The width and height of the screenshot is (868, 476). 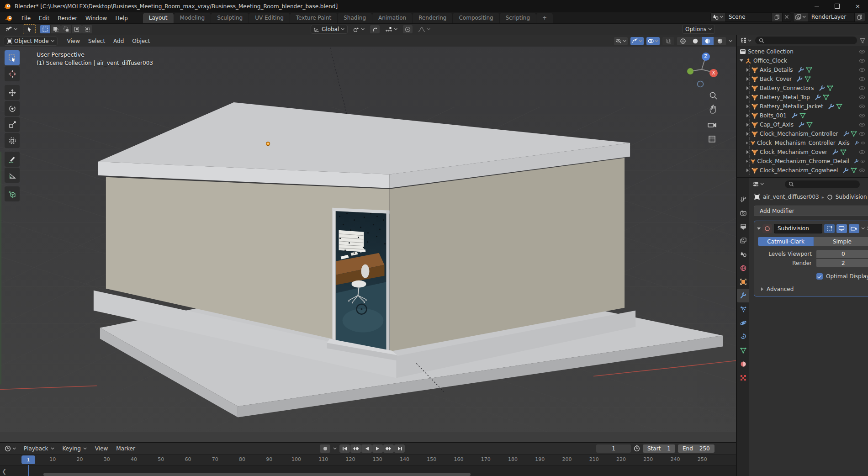 I want to click on material-tab-icon, so click(x=743, y=364).